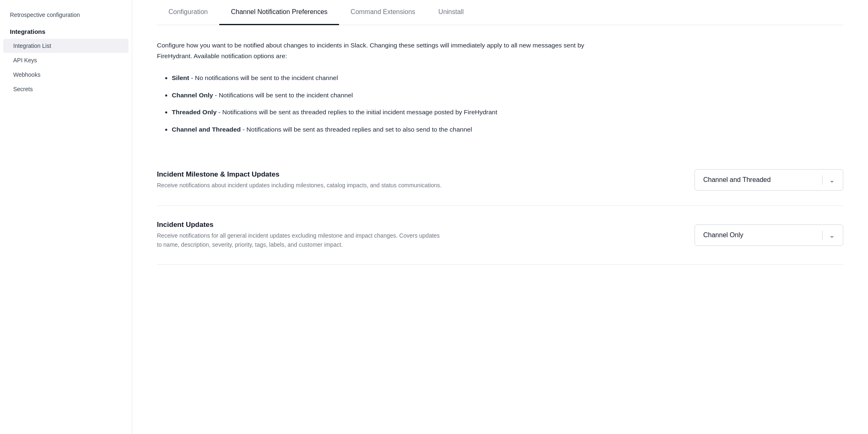 The image size is (868, 434). What do you see at coordinates (192, 95) in the screenshot?
I see `option-channel-only-term: Channel Only` at bounding box center [192, 95].